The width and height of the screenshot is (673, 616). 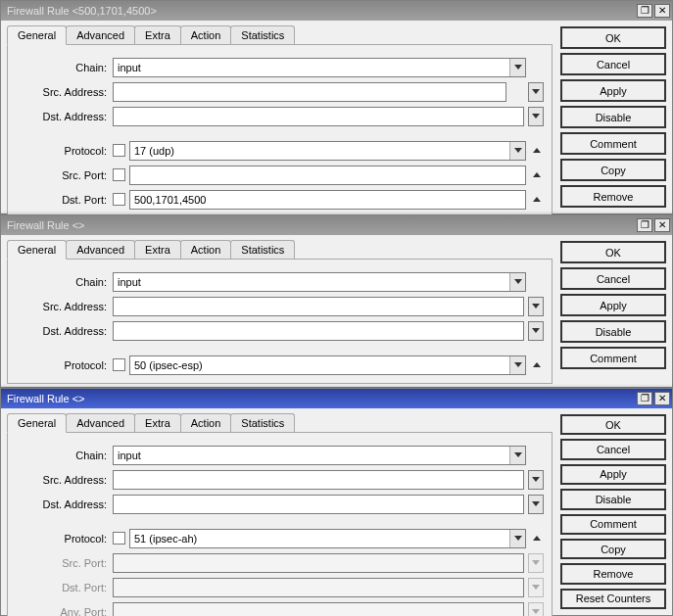 I want to click on src-port-input, so click(x=327, y=175).